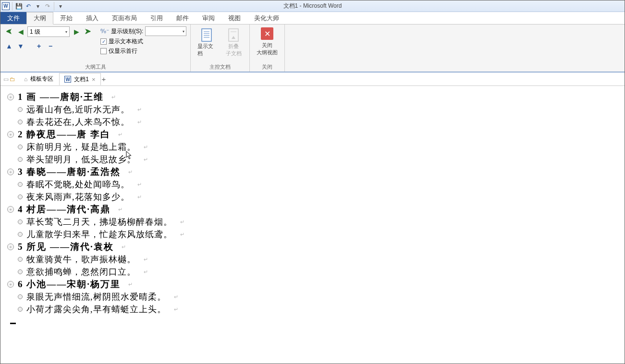 This screenshot has width=625, height=364. Describe the element at coordinates (38, 79) in the screenshot. I see `template-zone-tab: ⌂ 模板专区` at that location.